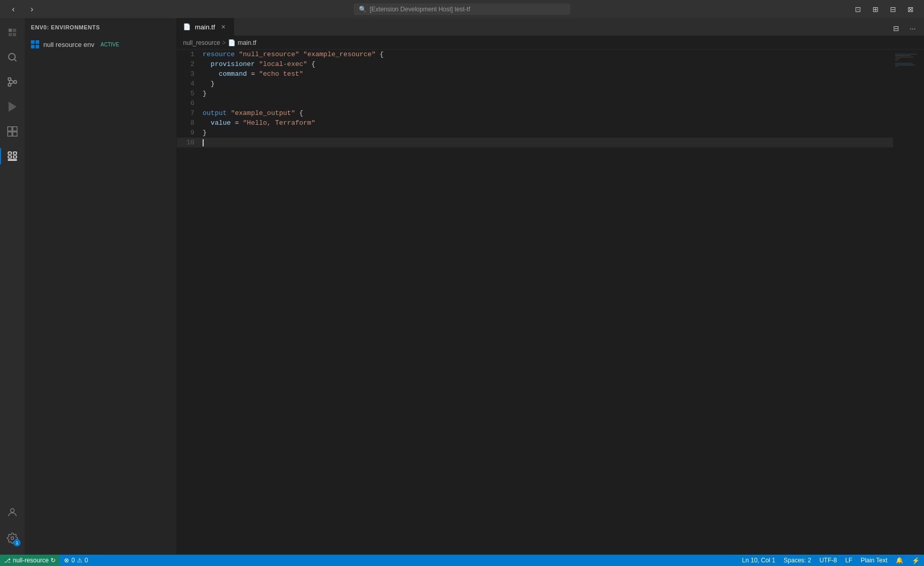  What do you see at coordinates (548, 74) in the screenshot?
I see `line-content-3: command = "echo test"` at bounding box center [548, 74].